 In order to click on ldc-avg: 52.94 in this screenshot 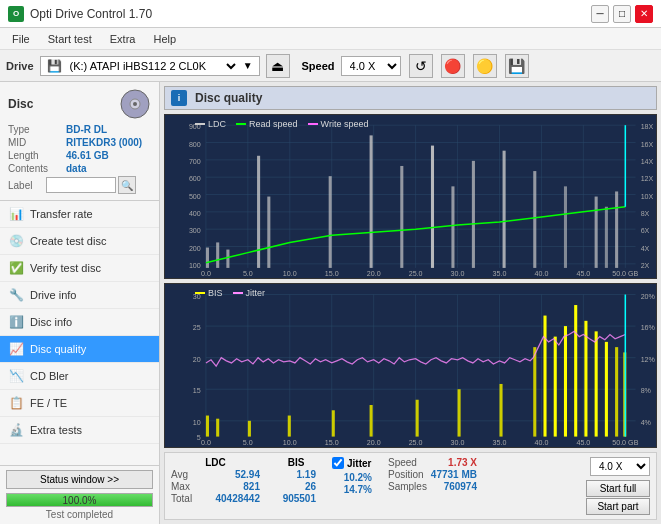, I will do `click(232, 474)`.